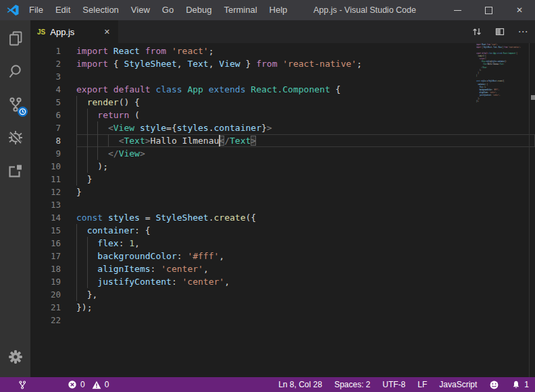 Image resolution: width=535 pixels, height=392 pixels. What do you see at coordinates (53, 77) in the screenshot?
I see `line-number: 3` at bounding box center [53, 77].